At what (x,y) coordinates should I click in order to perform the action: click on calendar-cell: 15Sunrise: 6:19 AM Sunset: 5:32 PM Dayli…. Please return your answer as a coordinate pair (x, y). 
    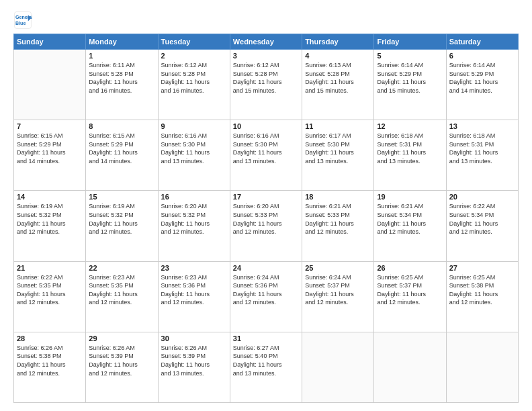
    Looking at the image, I should click on (122, 226).